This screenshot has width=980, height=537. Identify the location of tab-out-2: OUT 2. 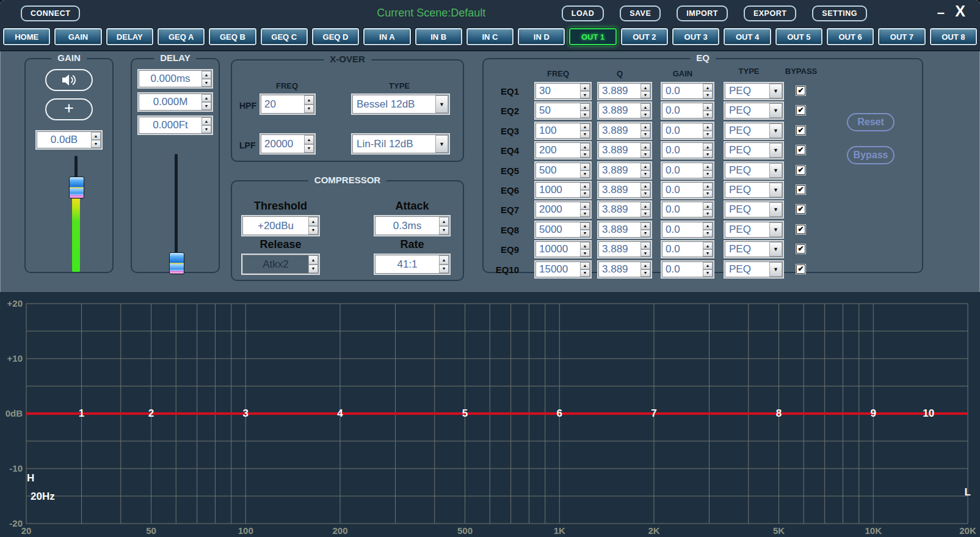
(645, 37).